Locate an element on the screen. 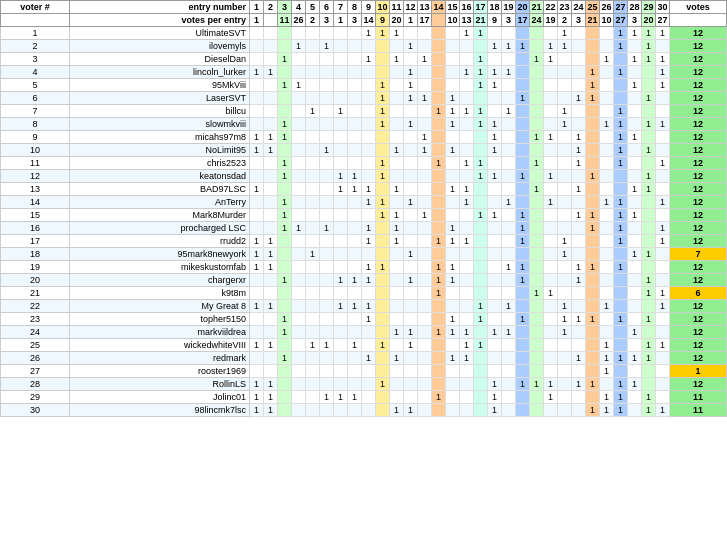 The image size is (727, 555). entry-num-12: 12 is located at coordinates (410, 8).